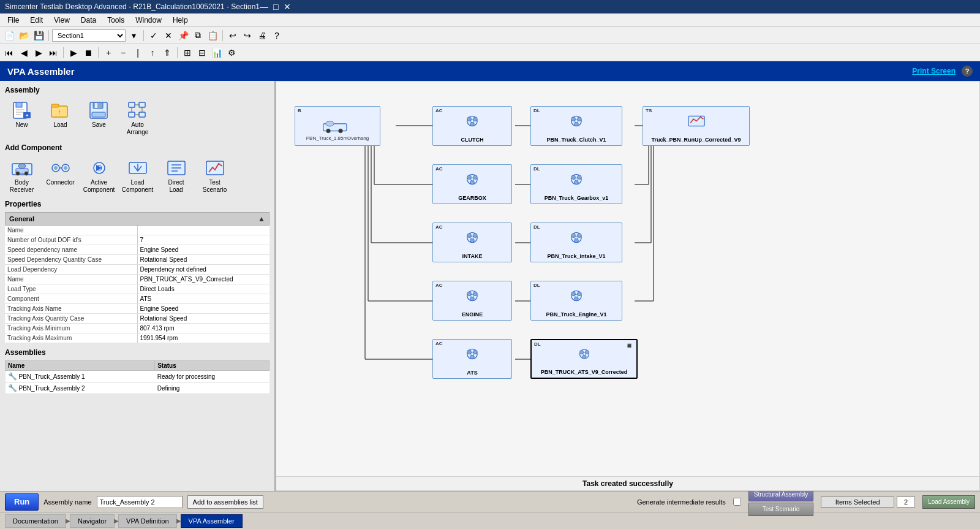  Describe the element at coordinates (154, 36) in the screenshot. I see `check-btn: ✓` at that location.